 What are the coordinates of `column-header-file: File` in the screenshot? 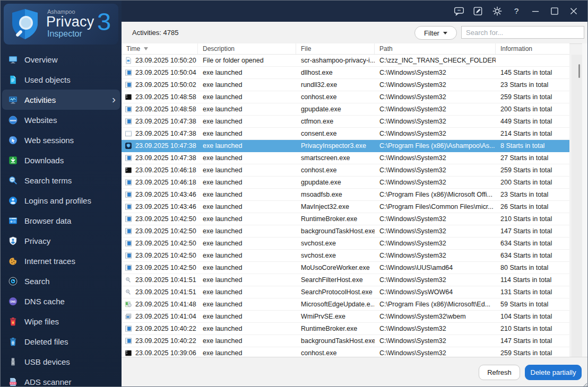 It's located at (335, 49).